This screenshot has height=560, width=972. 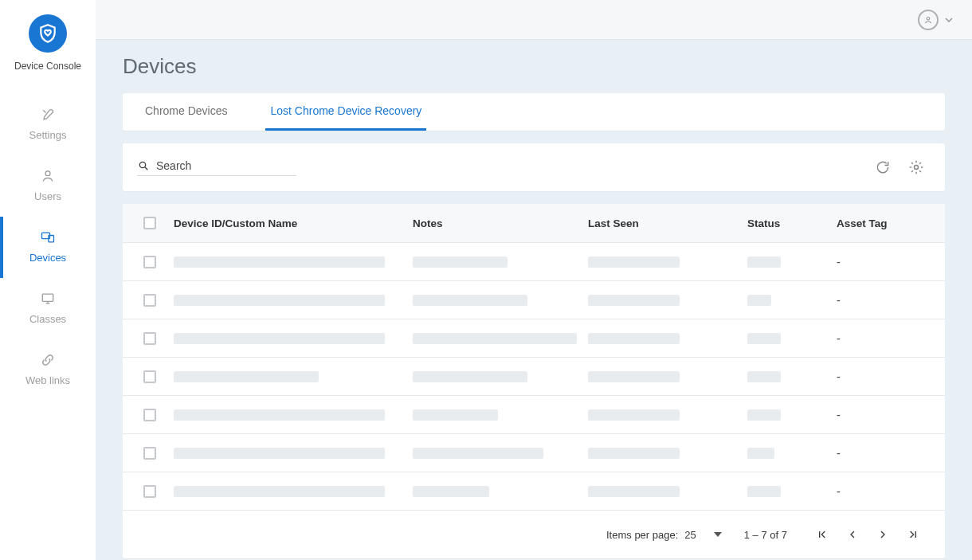 What do you see at coordinates (48, 381) in the screenshot?
I see `sidebar-item-label: Web links` at bounding box center [48, 381].